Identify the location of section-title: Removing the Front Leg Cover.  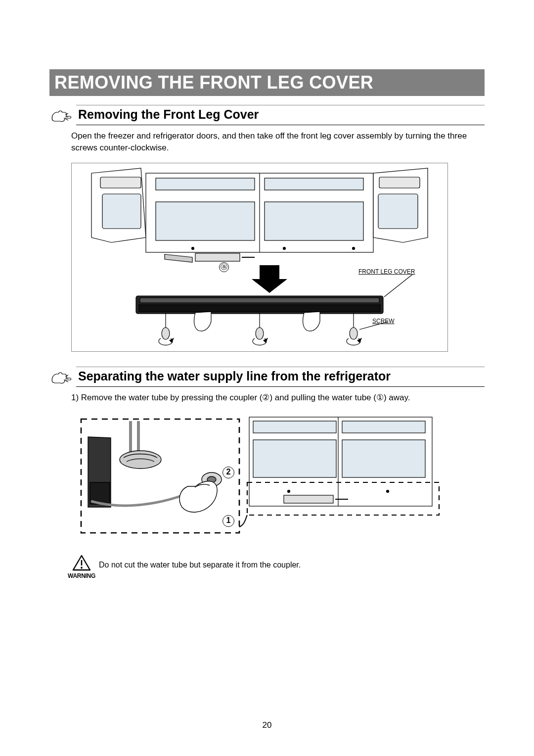
(168, 114).